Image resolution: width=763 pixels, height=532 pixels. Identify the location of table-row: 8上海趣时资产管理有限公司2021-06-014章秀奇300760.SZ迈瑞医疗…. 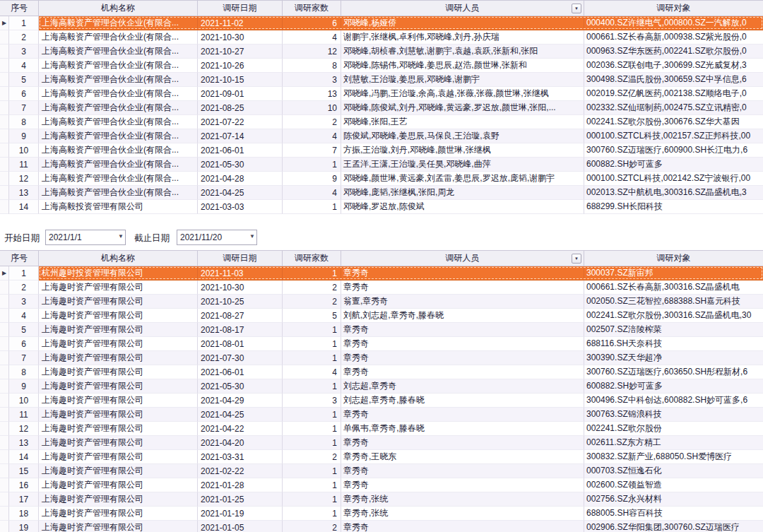
(382, 372).